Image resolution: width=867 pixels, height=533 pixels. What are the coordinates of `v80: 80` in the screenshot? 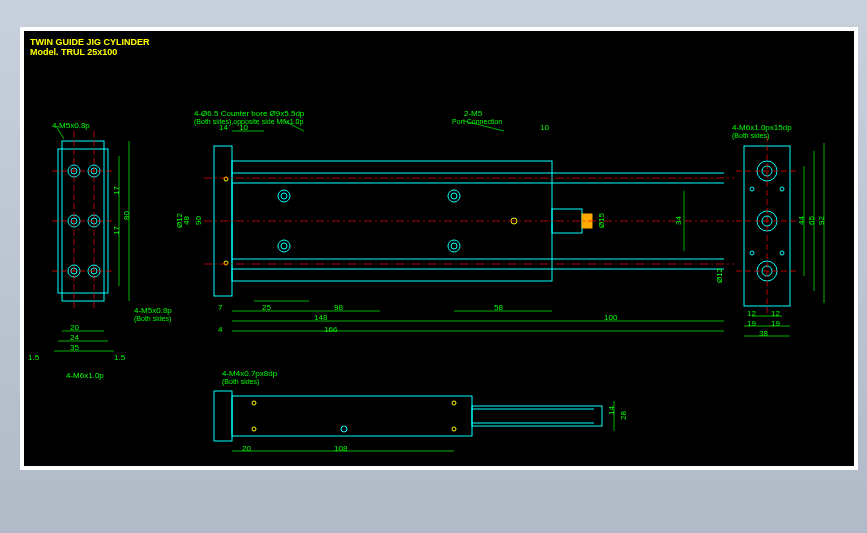 It's located at (126, 216).